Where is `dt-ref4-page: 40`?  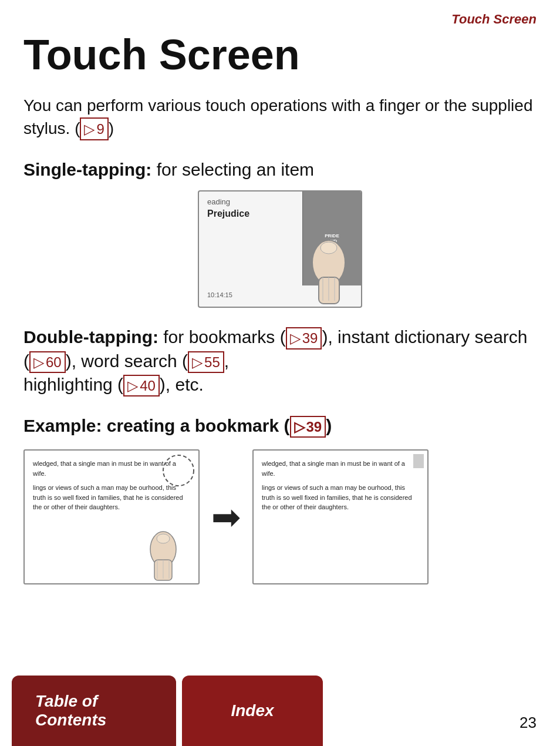 dt-ref4-page: 40 is located at coordinates (148, 385).